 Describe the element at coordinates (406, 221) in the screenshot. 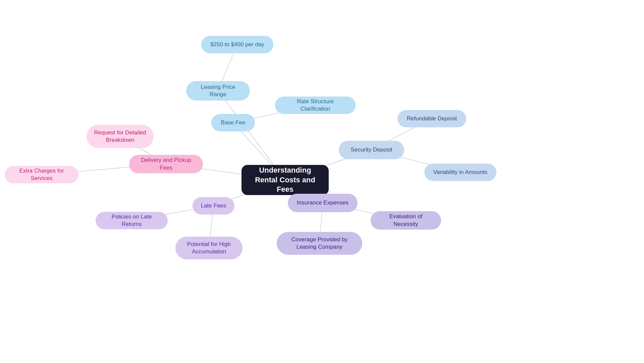

I see `evaluation-necessity-node: Evaluation of Necessity` at that location.